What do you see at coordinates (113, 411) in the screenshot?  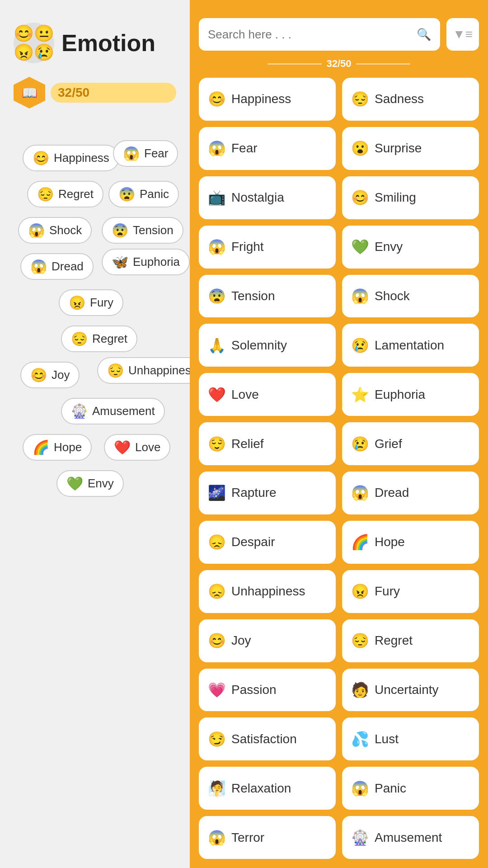 I see `left-chip-amusement: 🎡Amusement` at bounding box center [113, 411].